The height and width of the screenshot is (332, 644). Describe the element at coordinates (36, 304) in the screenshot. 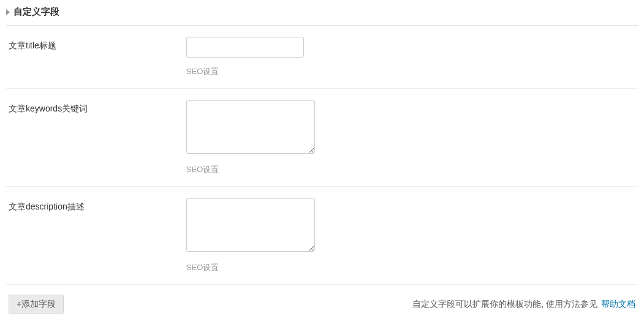

I see `add-field-button: +添加字段` at that location.